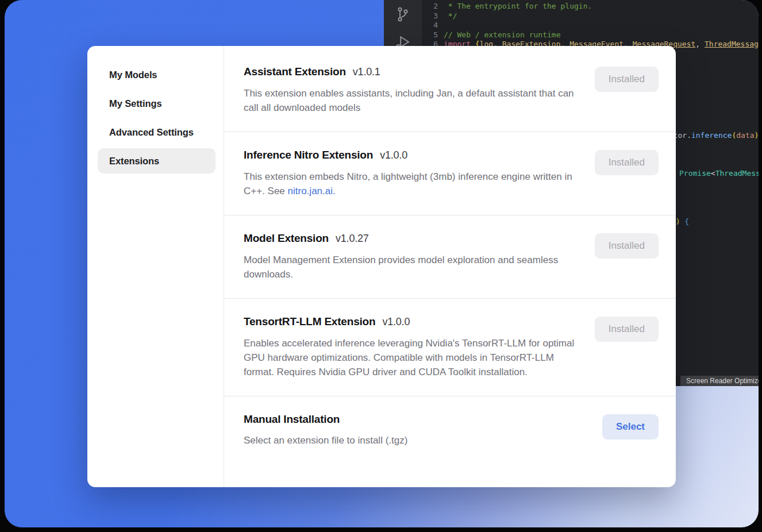  Describe the element at coordinates (411, 267) in the screenshot. I see `extension-description: Model Management Extension provides mode…` at that location.